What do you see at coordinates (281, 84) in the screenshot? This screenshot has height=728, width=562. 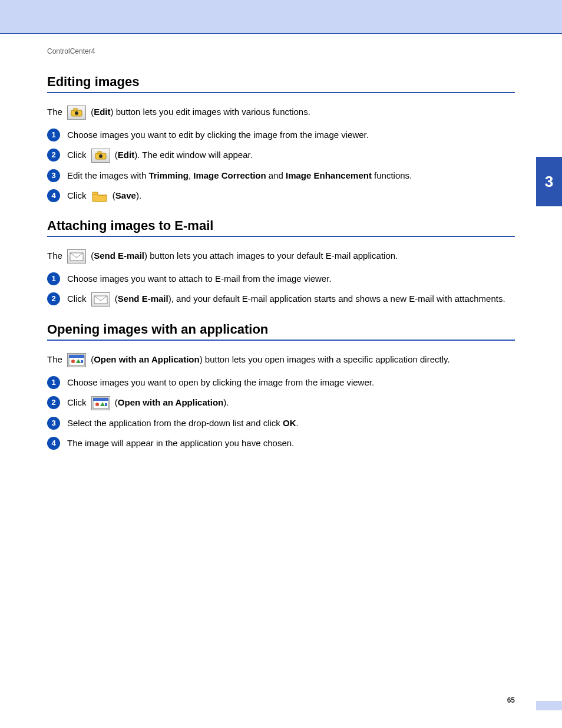 I see `section-heading-editing: Editing images` at bounding box center [281, 84].